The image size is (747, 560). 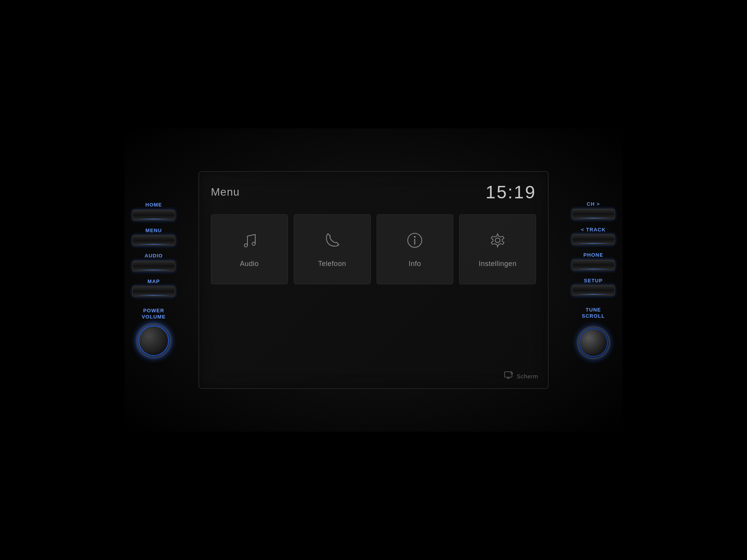 What do you see at coordinates (593, 255) in the screenshot?
I see `phone-button-label: PHONE` at bounding box center [593, 255].